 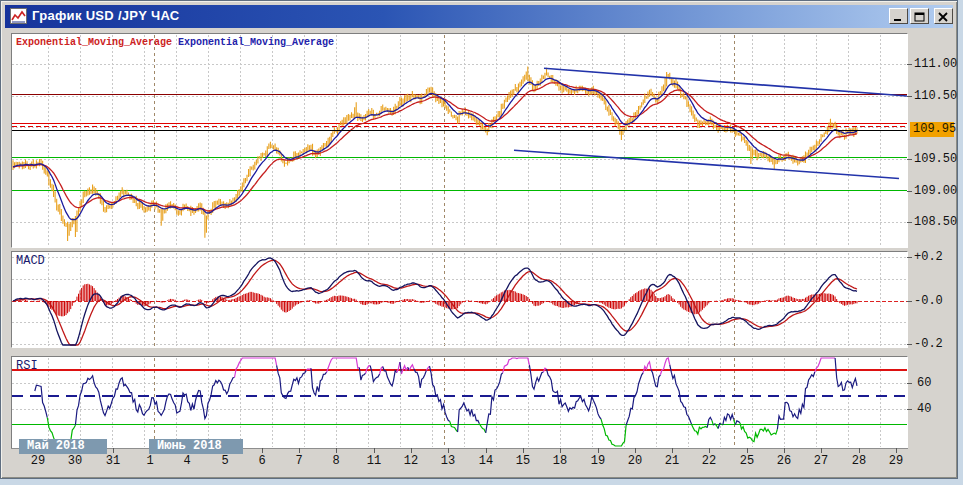 What do you see at coordinates (94, 42) in the screenshot?
I see `ema-fast-label: Exponential_Moving_Average` at bounding box center [94, 42].